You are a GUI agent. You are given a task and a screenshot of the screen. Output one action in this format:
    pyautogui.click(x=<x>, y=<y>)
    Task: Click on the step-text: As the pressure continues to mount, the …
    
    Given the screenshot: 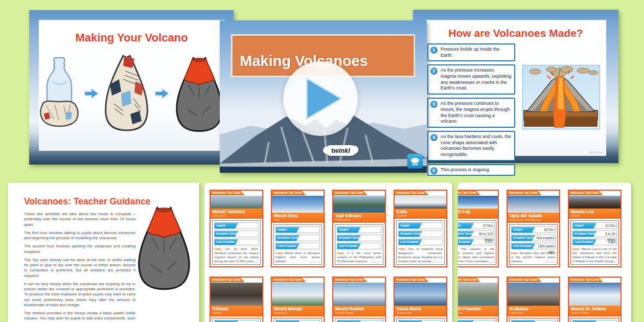 What is the action you would take?
    pyautogui.click(x=476, y=112)
    